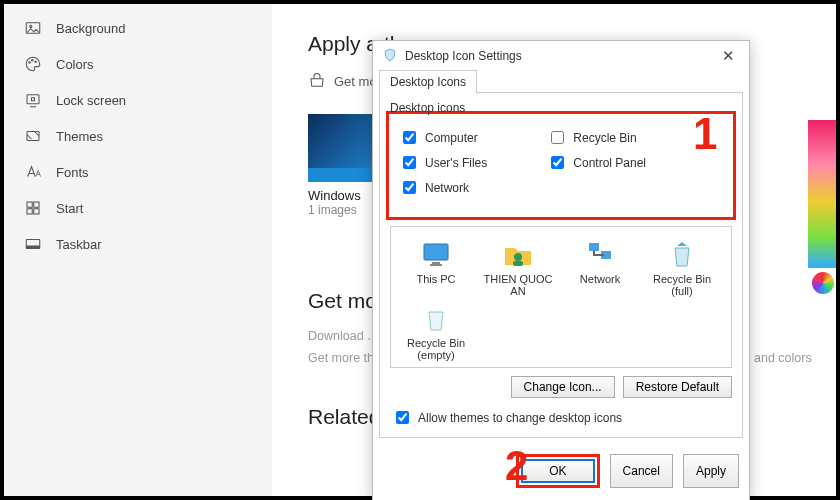  Describe the element at coordinates (464, 56) in the screenshot. I see `dialog-title: Desktop Icon Settings` at that location.